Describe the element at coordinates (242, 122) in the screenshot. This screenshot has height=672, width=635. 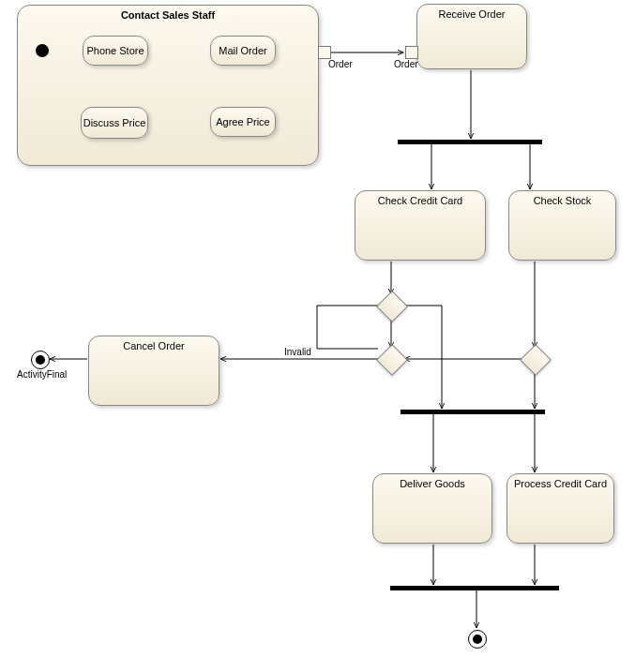
I see `activity-label: Agree Price` at that location.